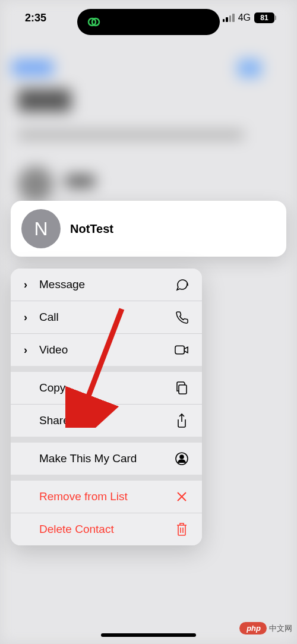  I want to click on person-circle-icon, so click(182, 459).